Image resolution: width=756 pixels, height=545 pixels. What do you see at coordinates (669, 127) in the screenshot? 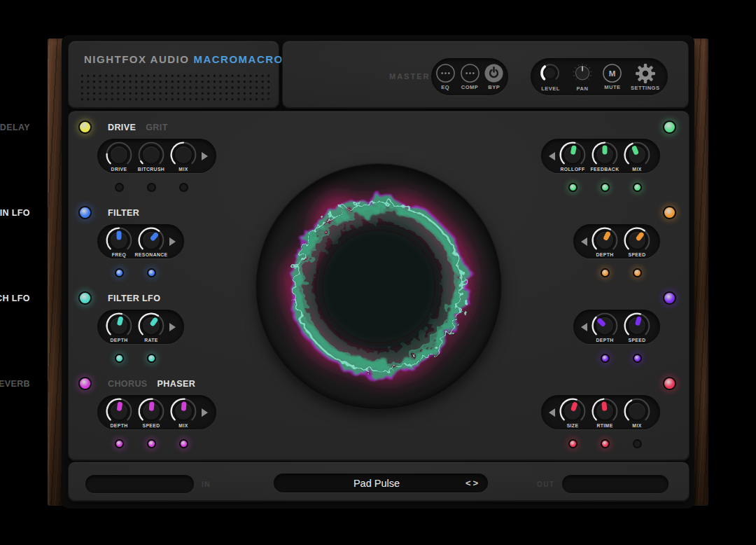
I see `section-led-stereo-delay` at bounding box center [669, 127].